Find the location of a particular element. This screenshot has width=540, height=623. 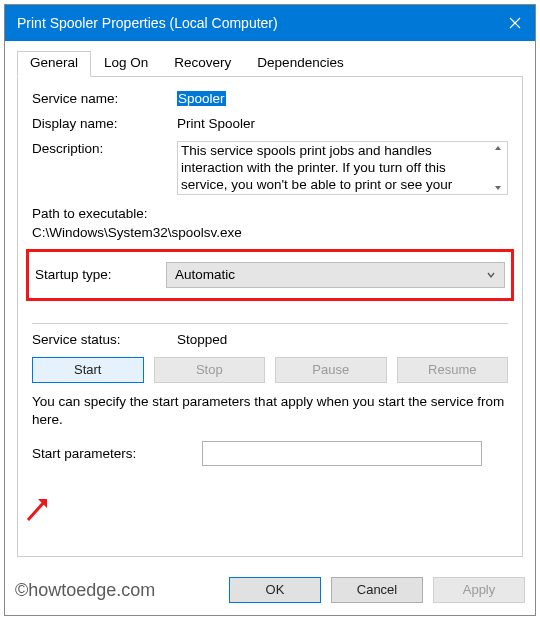

display-name-label: Display name: is located at coordinates (104, 124).